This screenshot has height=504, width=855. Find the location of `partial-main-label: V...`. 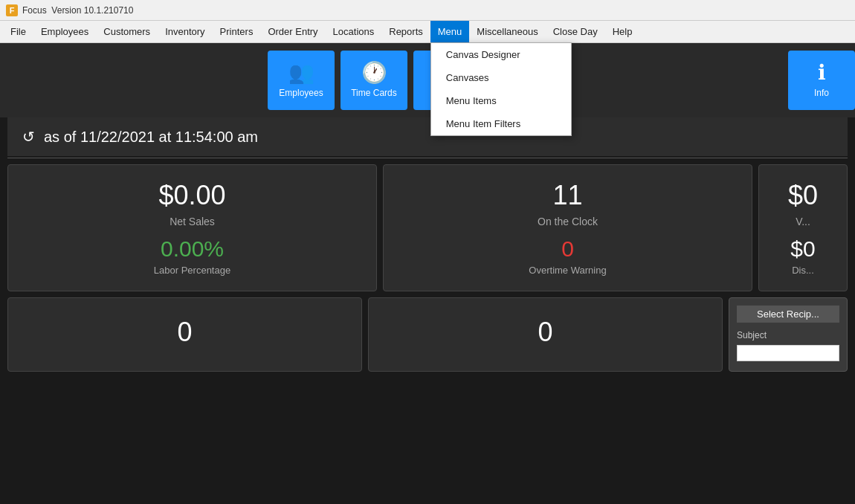

partial-main-label: V... is located at coordinates (803, 222).